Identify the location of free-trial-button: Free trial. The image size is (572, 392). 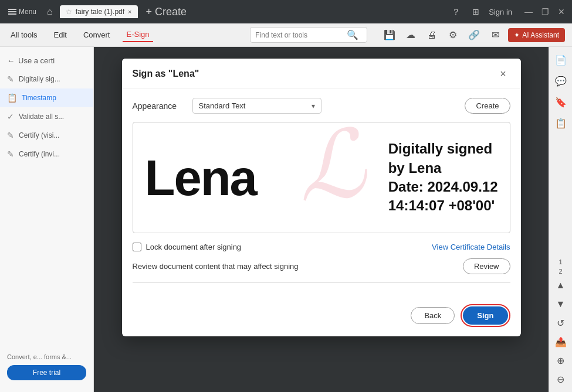
(47, 373).